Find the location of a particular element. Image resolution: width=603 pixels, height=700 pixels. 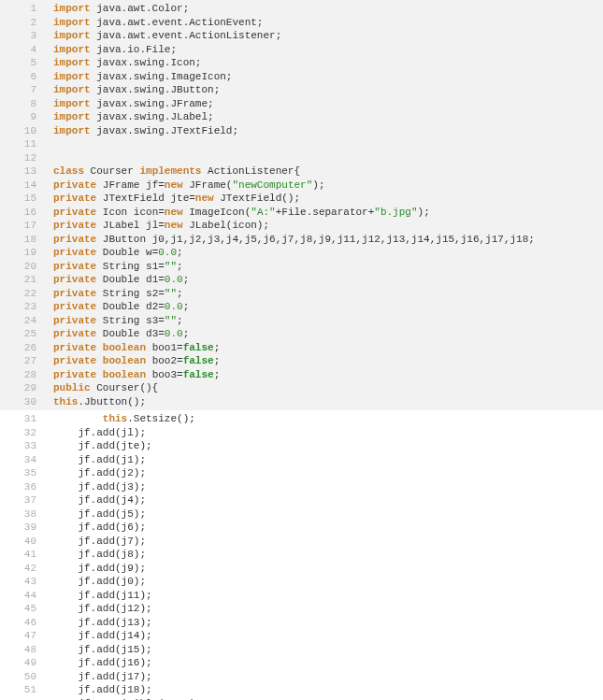

token-kw: implements is located at coordinates (170, 171).